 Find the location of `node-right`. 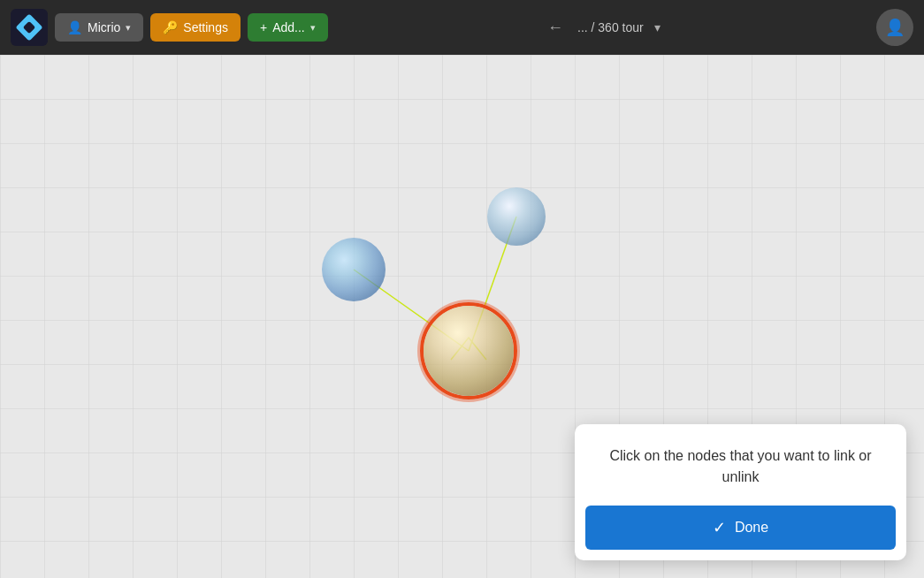

node-right is located at coordinates (516, 217).